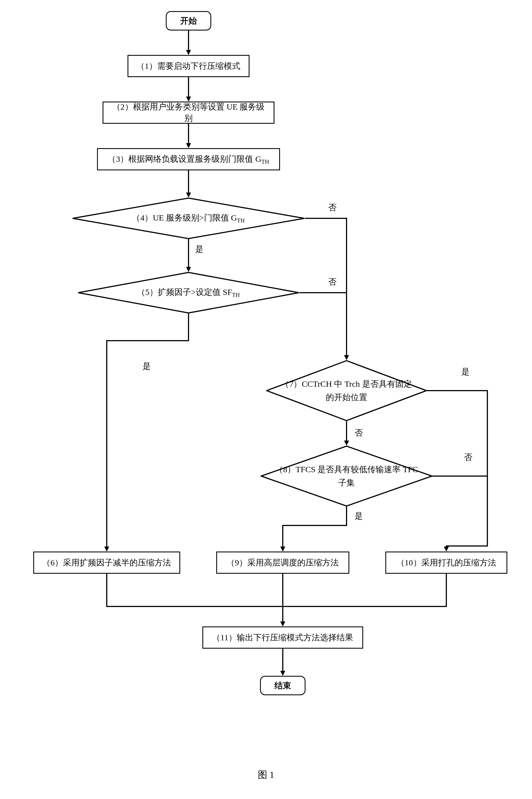 This screenshot has height=799, width=532. What do you see at coordinates (188, 218) in the screenshot?
I see `step4-text: （4）UE 服务级别>门限值 GTH` at bounding box center [188, 218].